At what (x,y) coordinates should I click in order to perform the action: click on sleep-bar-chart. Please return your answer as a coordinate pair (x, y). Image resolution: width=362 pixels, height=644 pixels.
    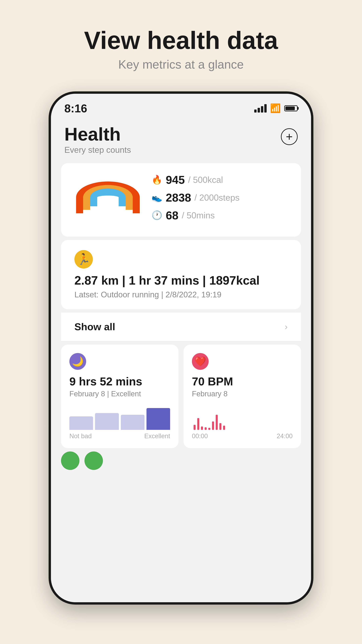
    Looking at the image, I should click on (120, 416).